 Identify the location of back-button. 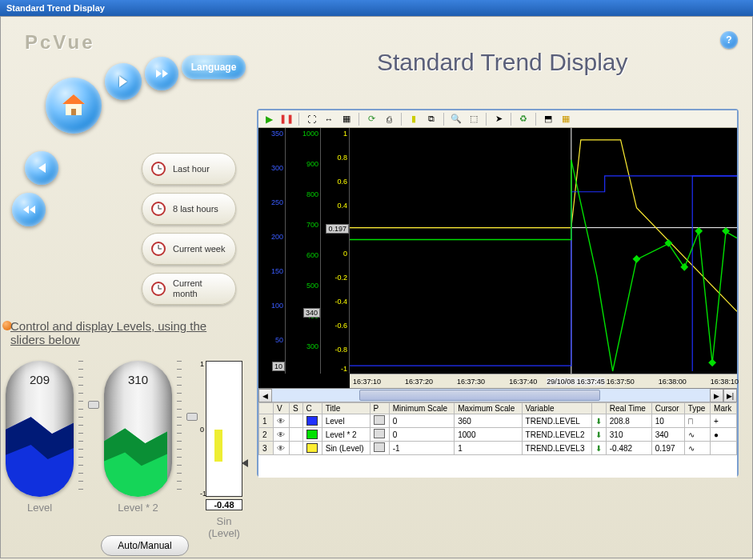
(42, 168).